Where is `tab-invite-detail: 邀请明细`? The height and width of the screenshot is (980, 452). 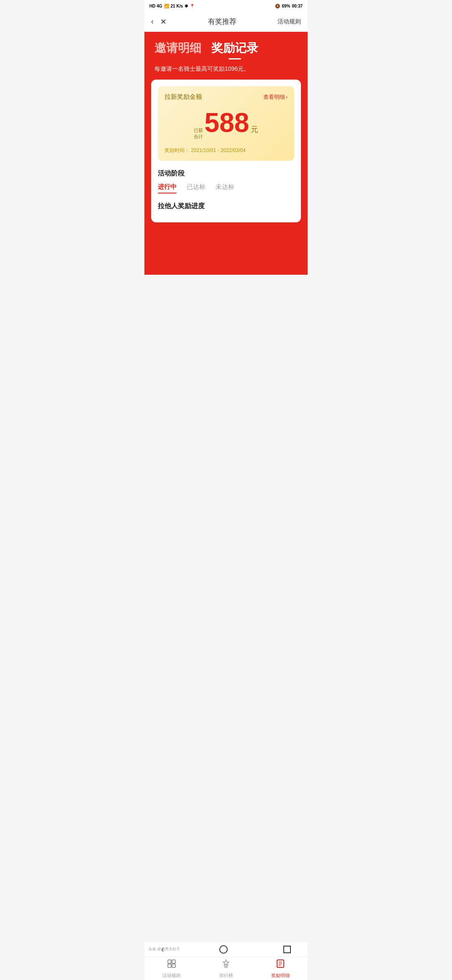 tab-invite-detail: 邀请明细 is located at coordinates (178, 50).